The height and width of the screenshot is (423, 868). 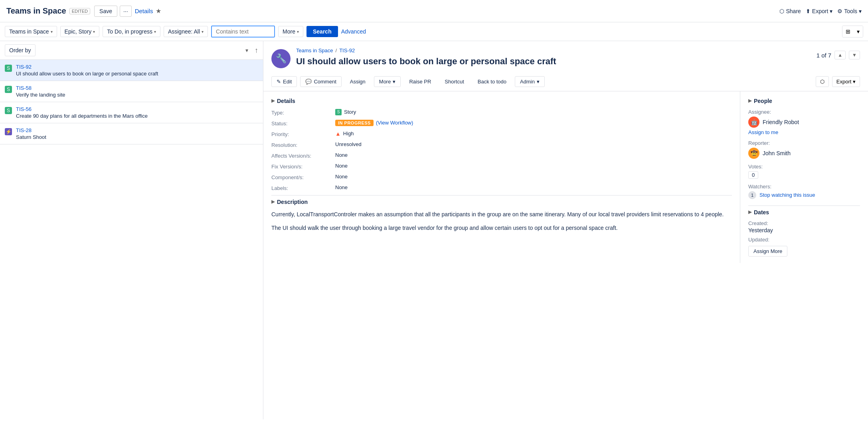 I want to click on assignee-name: Friendly Robot, so click(x=781, y=122).